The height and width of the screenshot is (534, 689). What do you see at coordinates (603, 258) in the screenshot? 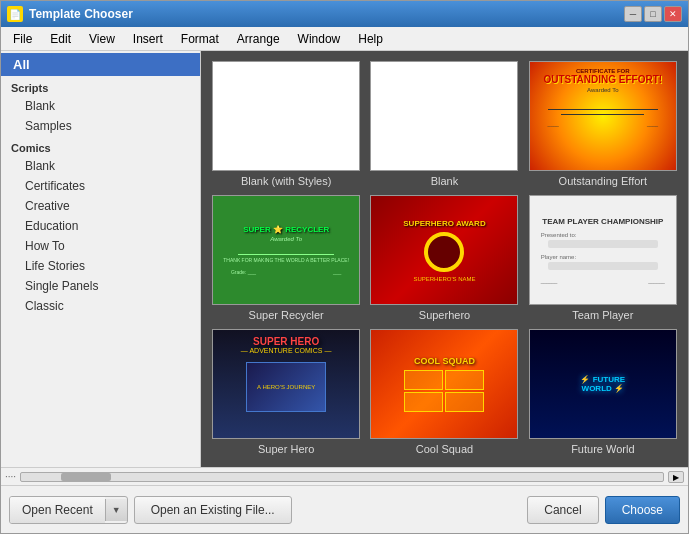
I see `template-item-teamplayer: TEAM PLAYER CHAMPIONSHIP Presented to: P…` at bounding box center [603, 258].